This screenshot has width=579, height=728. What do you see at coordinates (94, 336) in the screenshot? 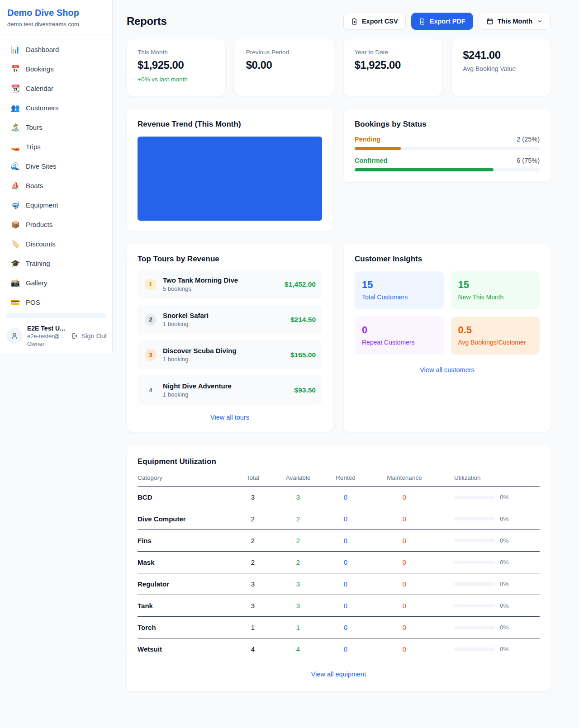
I see `sign-out-label: Sign Out` at bounding box center [94, 336].